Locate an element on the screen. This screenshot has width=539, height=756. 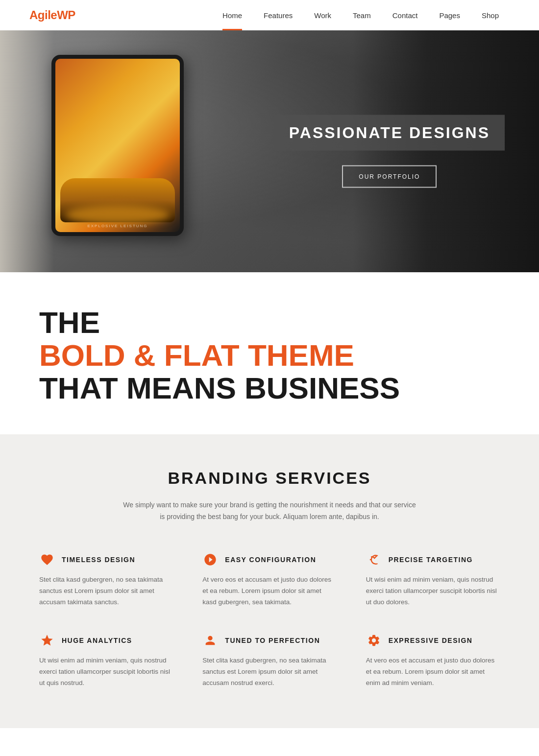
service-title-expressive: EXPRESSIVE DESIGN is located at coordinates (431, 640).